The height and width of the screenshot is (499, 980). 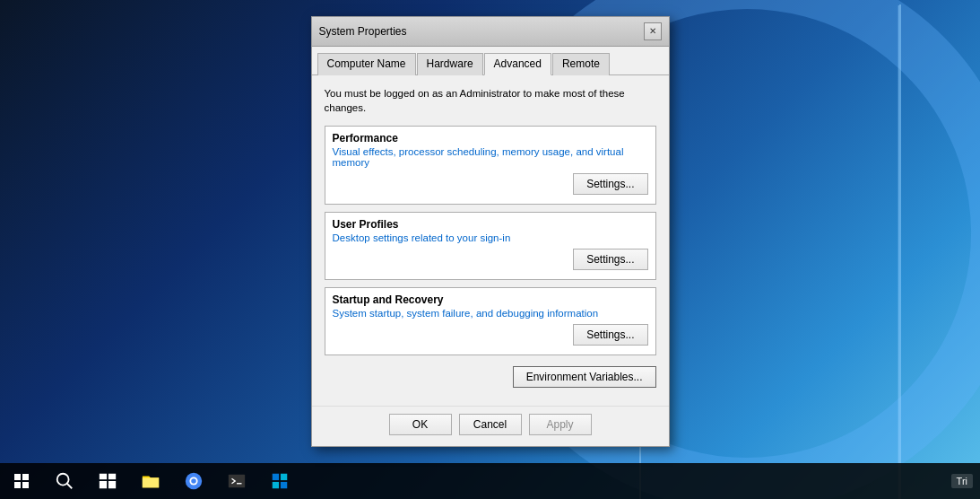 What do you see at coordinates (421, 425) in the screenshot?
I see `ok-button: OK` at bounding box center [421, 425].